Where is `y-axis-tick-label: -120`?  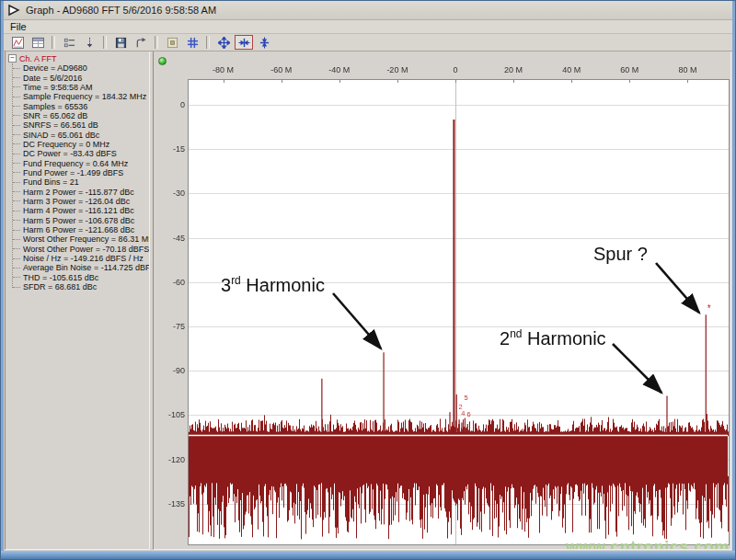 y-axis-tick-label: -120 is located at coordinates (171, 460).